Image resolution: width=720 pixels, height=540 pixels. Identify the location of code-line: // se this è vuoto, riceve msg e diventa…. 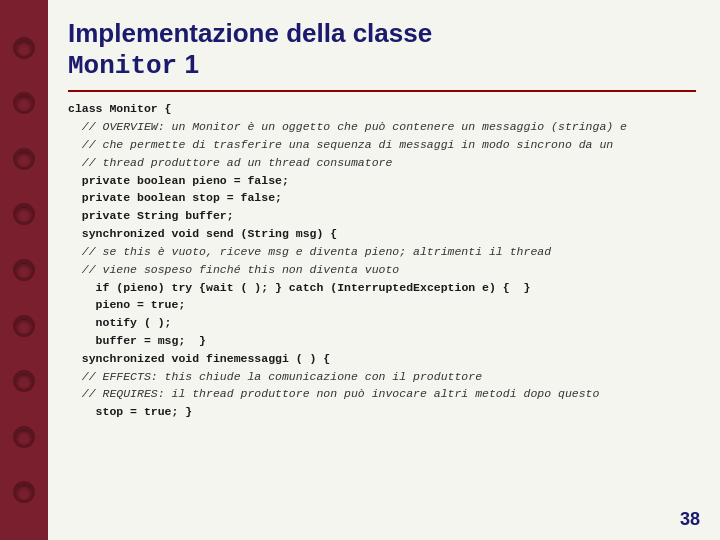
(382, 252).